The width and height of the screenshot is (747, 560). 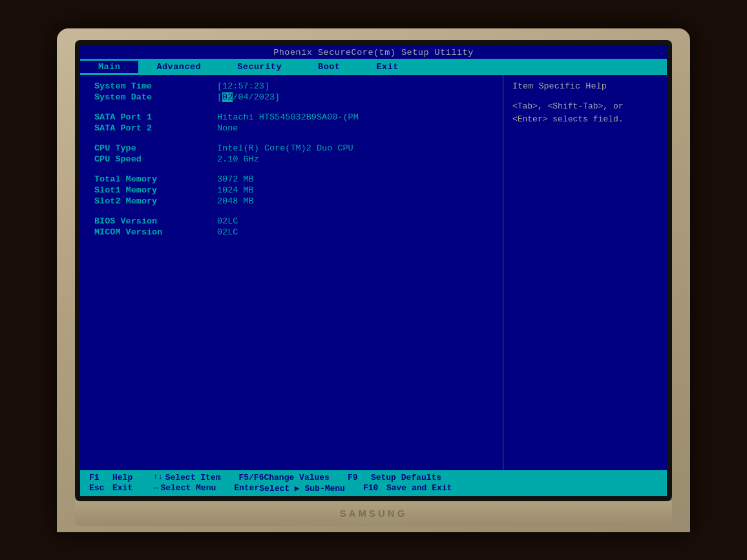 What do you see at coordinates (293, 180) in the screenshot?
I see `total-memory-row: Total Memory 3072 MB` at bounding box center [293, 180].